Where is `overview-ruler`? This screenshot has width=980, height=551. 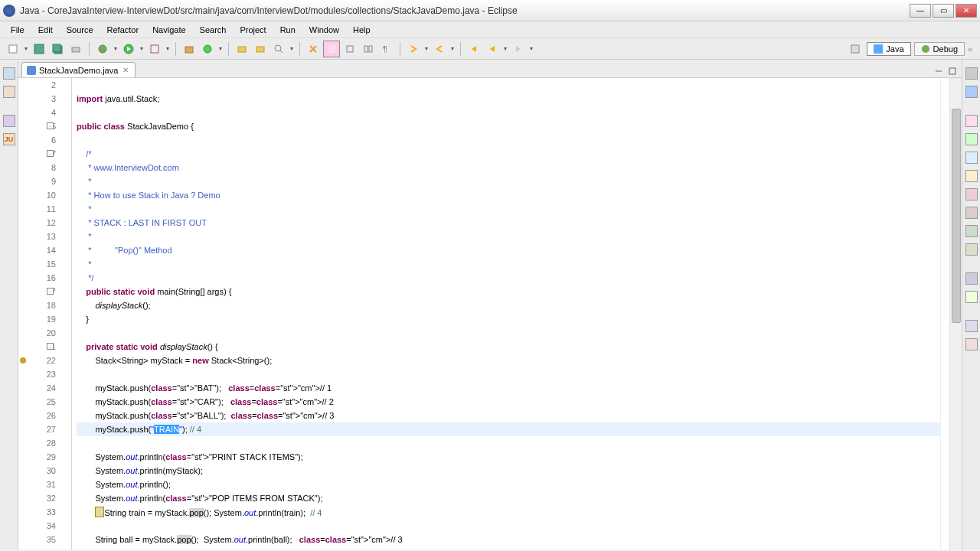 overview-ruler is located at coordinates (945, 314).